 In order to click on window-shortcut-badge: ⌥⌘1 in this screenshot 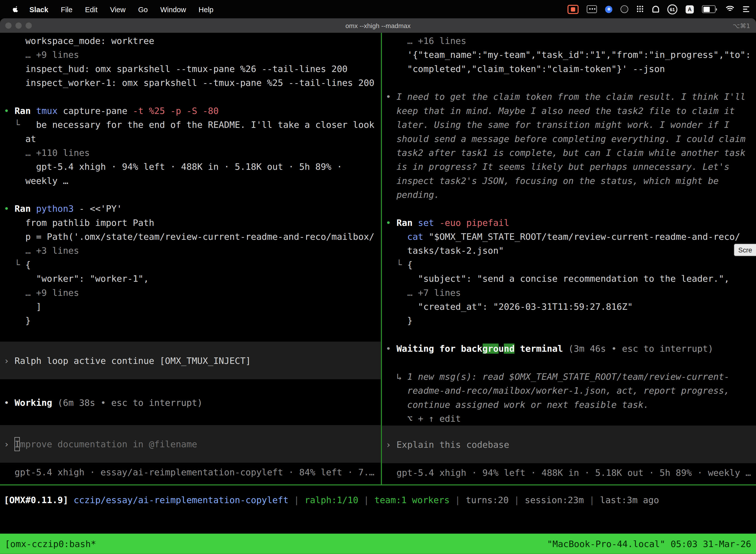, I will do `click(741, 25)`.